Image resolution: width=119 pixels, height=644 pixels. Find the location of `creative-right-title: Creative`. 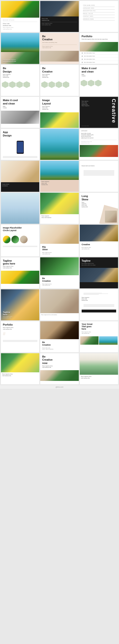

creative-right-title: Creative is located at coordinates (99, 244).